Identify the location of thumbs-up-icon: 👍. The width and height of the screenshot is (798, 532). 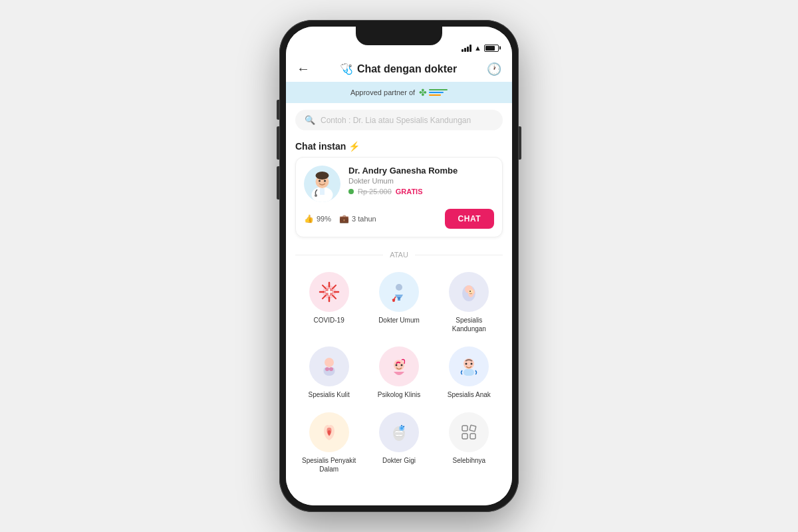
(309, 219).